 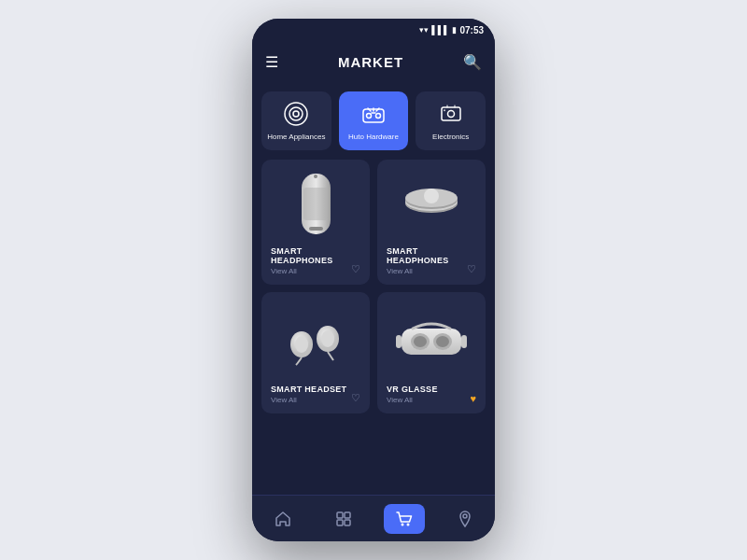 I want to click on product-image-earbuds, so click(x=316, y=340).